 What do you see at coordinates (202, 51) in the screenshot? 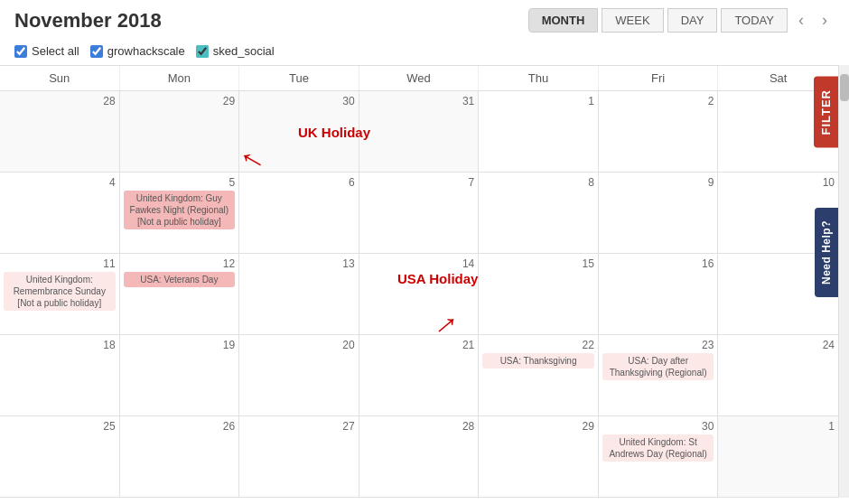
I see `sked-social-checkbox` at bounding box center [202, 51].